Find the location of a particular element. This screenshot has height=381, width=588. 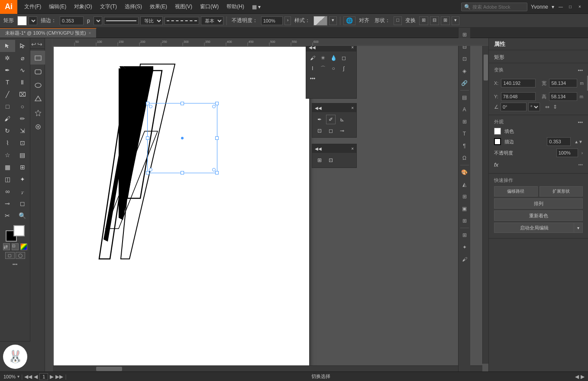

layout-switcher: ▦ ▾ is located at coordinates (256, 7).